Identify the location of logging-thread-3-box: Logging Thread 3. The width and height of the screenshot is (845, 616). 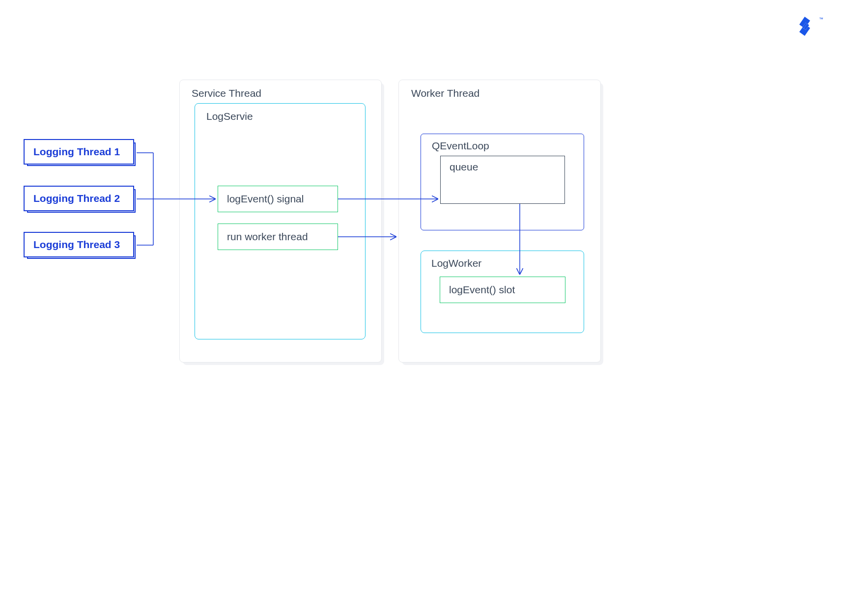
(79, 245).